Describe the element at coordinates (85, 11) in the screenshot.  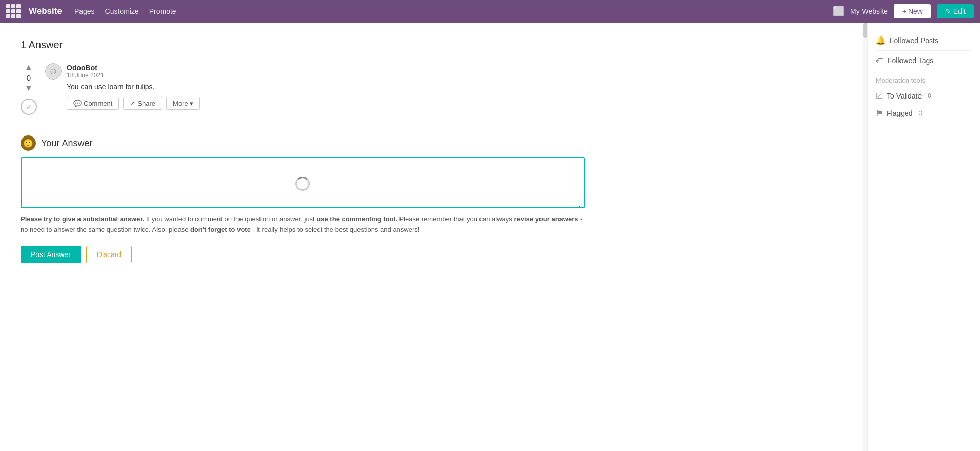
I see `nav-pages: Pages` at that location.